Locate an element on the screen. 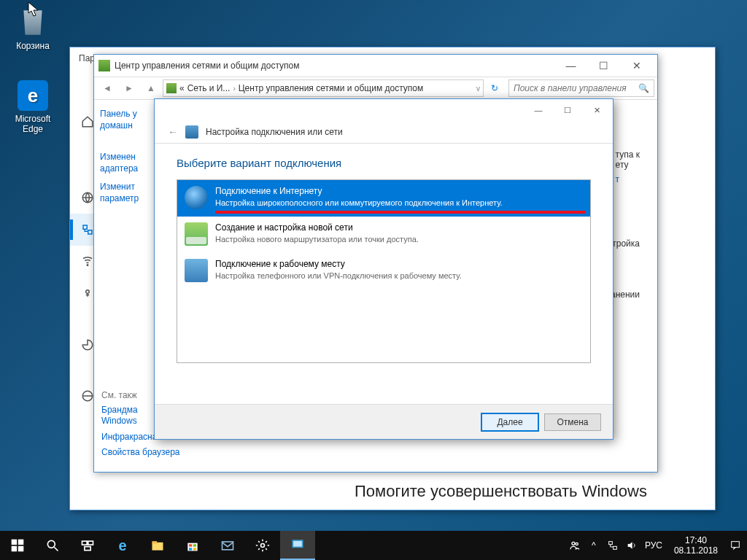  building-icon is located at coordinates (196, 271).